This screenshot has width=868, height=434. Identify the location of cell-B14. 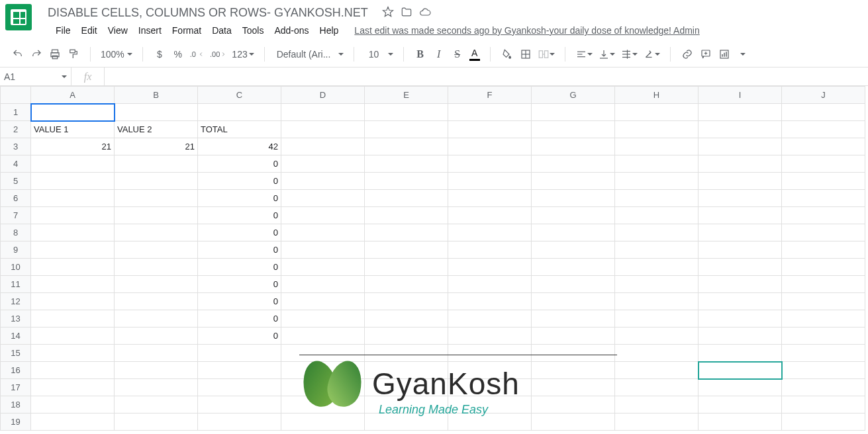
(156, 336).